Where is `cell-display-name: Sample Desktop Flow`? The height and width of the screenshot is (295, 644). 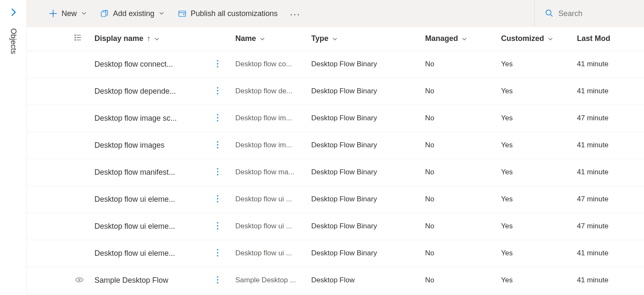
cell-display-name: Sample Desktop Flow is located at coordinates (151, 280).